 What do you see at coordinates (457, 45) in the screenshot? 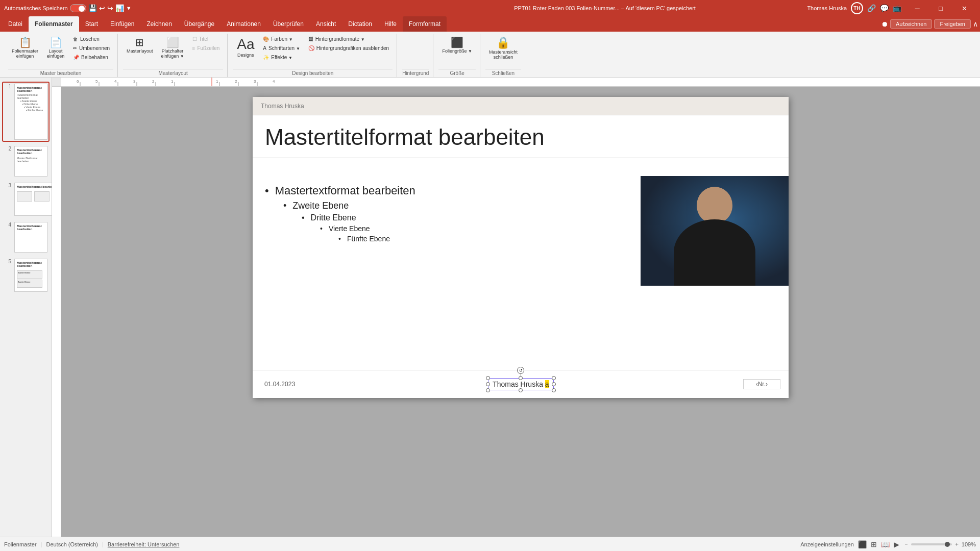
I see `foliengroesse-button: ⬛ Foliengröße ▼` at bounding box center [457, 45].